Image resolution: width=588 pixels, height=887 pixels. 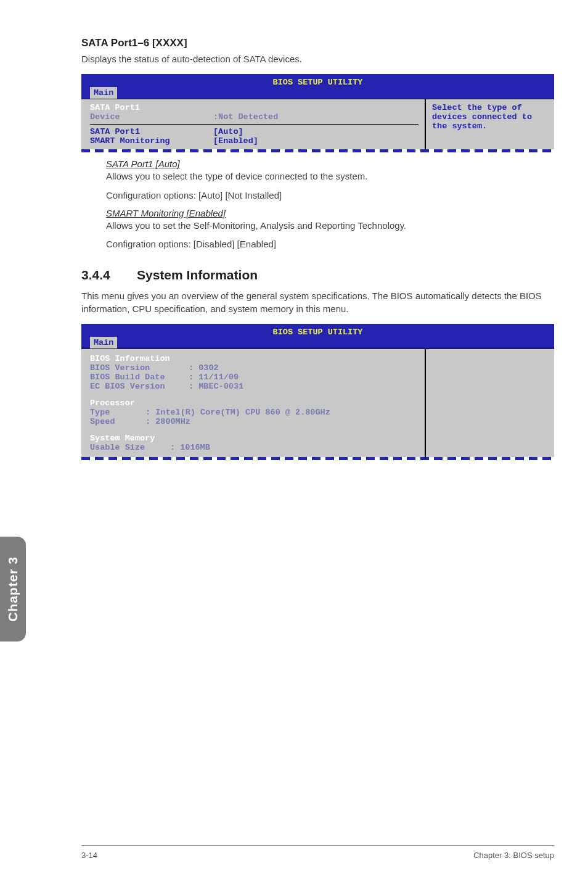 What do you see at coordinates (139, 377) in the screenshot?
I see `bios-info-label: BIOS Build Date` at bounding box center [139, 377].